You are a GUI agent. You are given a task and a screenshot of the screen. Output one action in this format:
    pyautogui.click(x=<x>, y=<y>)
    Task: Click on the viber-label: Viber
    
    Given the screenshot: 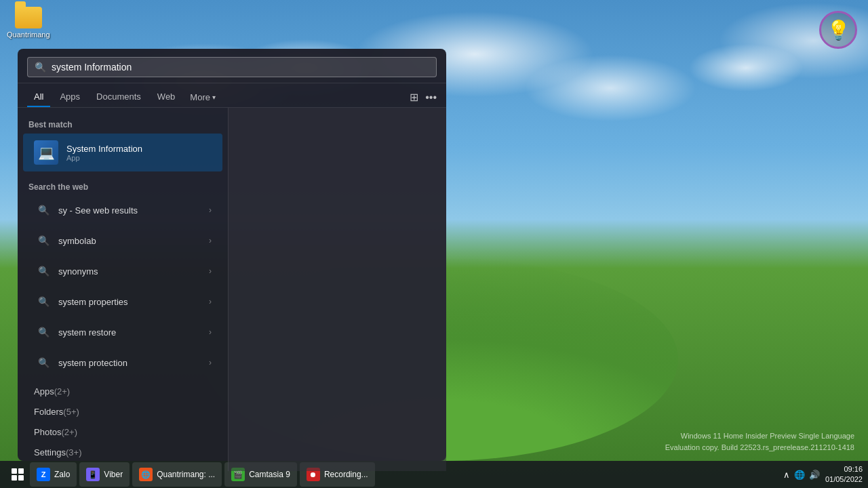 What is the action you would take?
    pyautogui.click(x=113, y=474)
    